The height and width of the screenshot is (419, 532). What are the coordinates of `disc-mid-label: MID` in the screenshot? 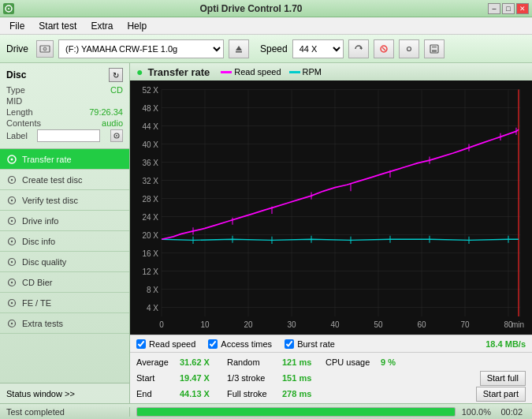 It's located at (14, 101).